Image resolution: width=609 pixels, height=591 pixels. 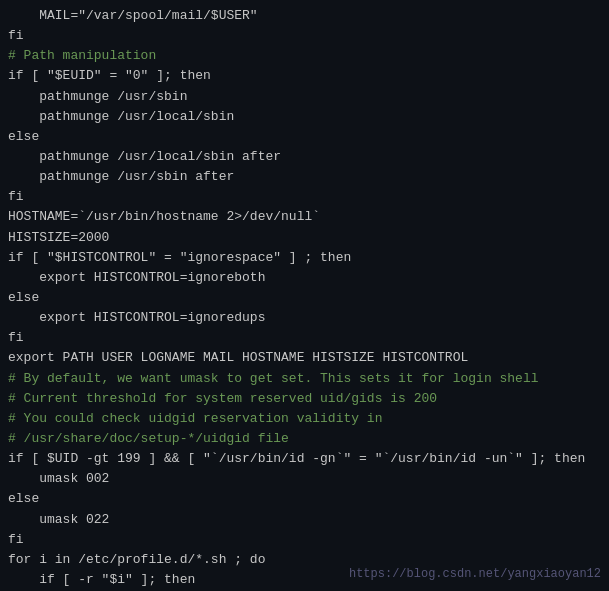 What do you see at coordinates (475, 574) in the screenshot?
I see `watermark: https://blog.csdn.net/yangxiaoyan12` at bounding box center [475, 574].